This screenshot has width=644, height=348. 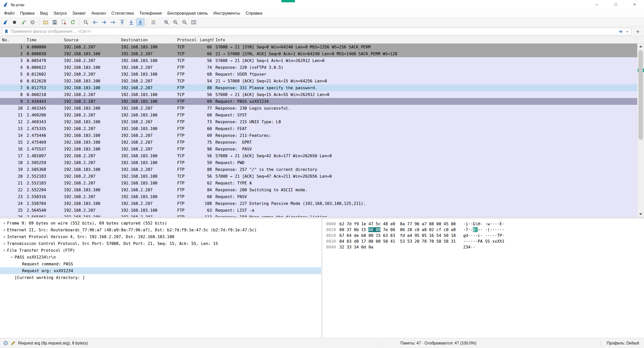 I want to click on hex-row: 004032 33 34 0d 0a234··, so click(x=485, y=247).